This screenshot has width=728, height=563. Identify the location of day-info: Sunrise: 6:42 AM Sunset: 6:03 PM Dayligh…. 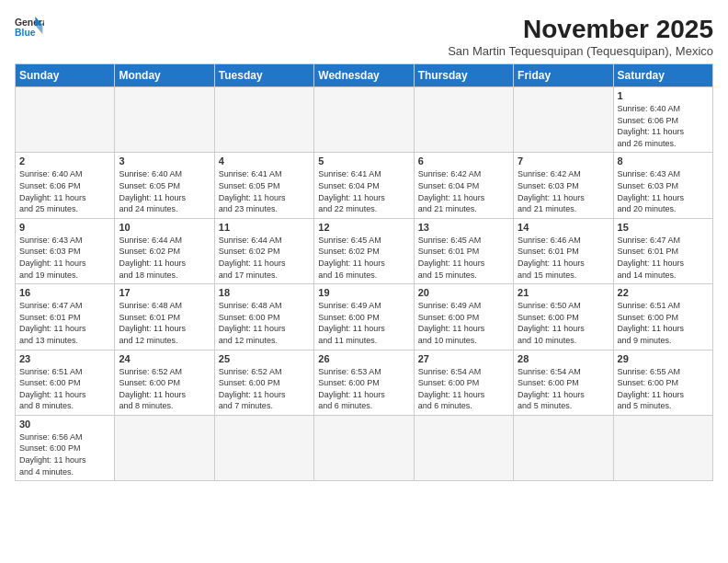
(563, 191).